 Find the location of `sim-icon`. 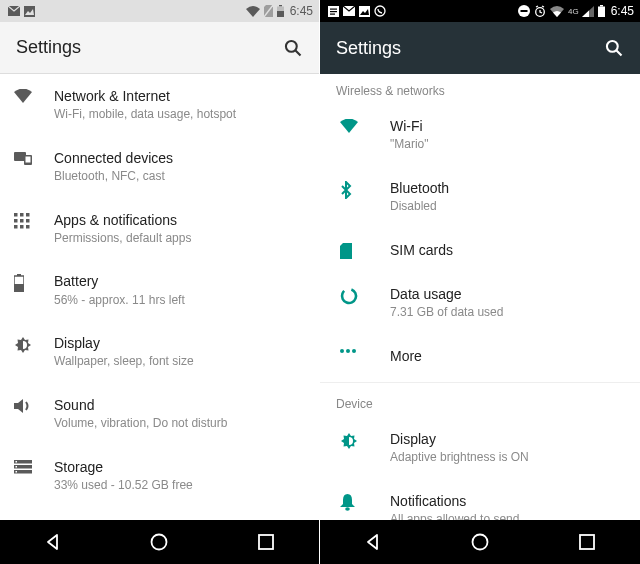

sim-icon is located at coordinates (362, 250).